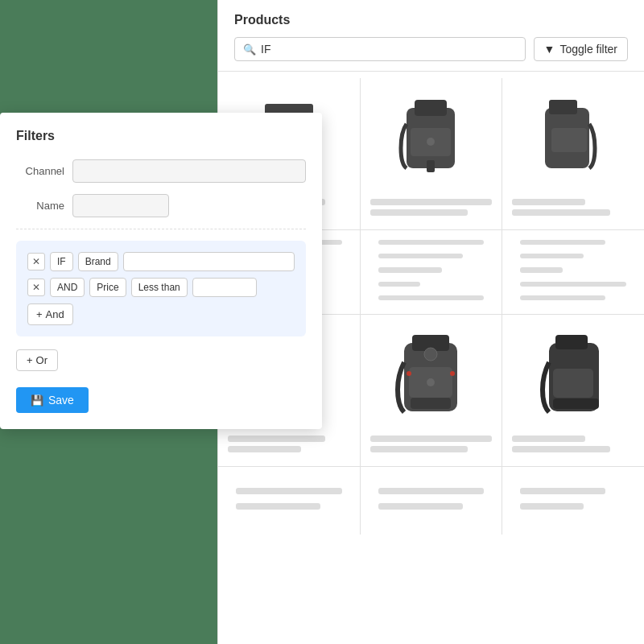 The height and width of the screenshot is (644, 644). What do you see at coordinates (588, 49) in the screenshot?
I see `toggle-filter-label: Toggle filter` at bounding box center [588, 49].